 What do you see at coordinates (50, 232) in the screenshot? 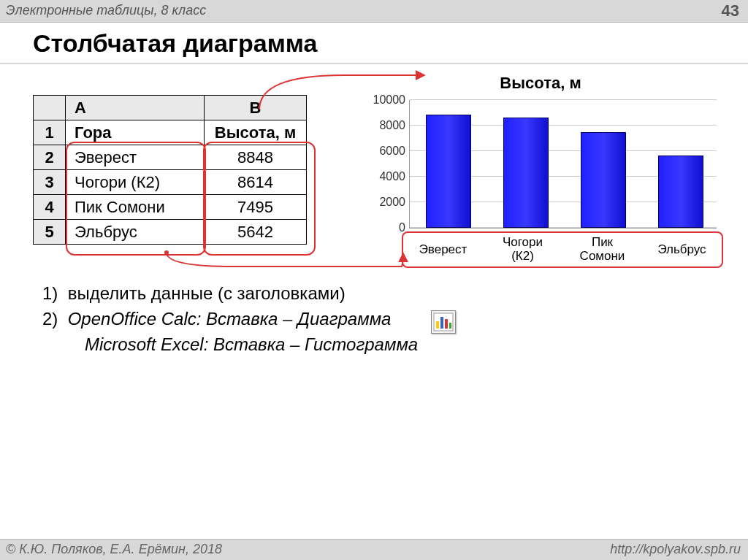
I see `row-header-5: 5` at bounding box center [50, 232].